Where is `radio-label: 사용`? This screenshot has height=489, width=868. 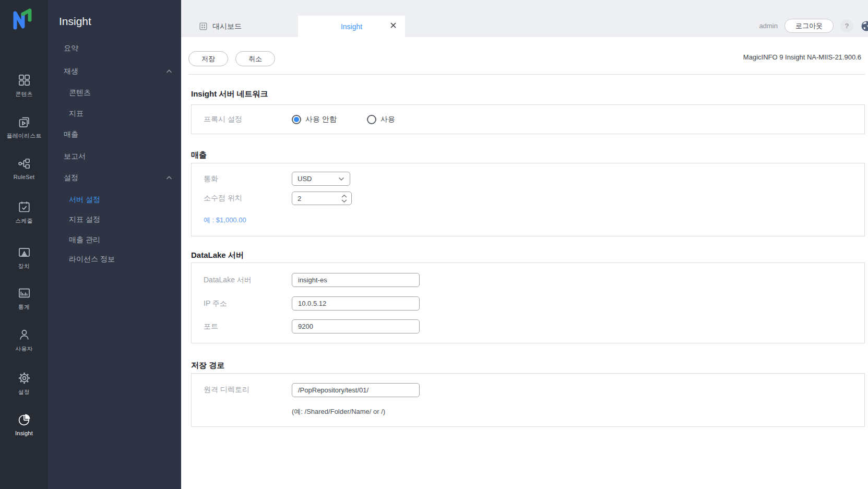
radio-label: 사용 is located at coordinates (388, 120).